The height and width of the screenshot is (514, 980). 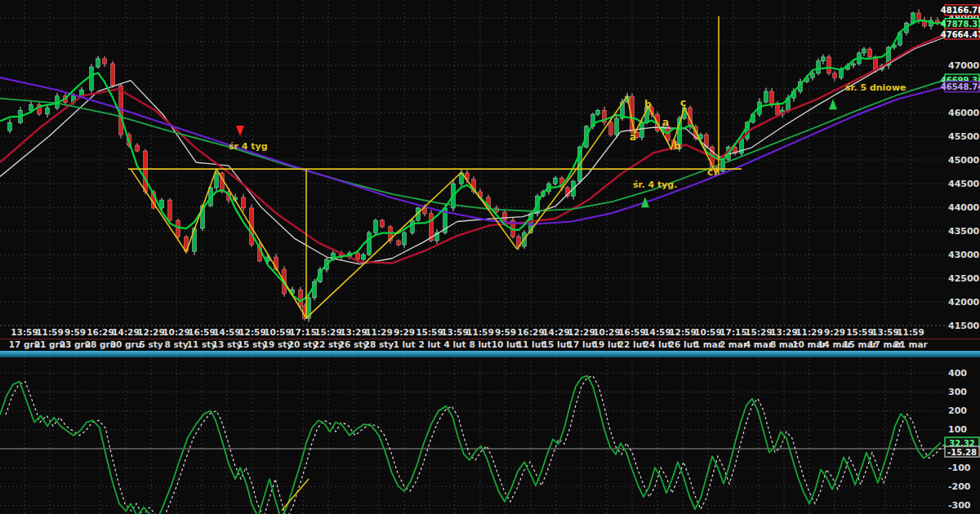 What do you see at coordinates (960, 86) in the screenshot?
I see `price-value-box: 46548.74` at bounding box center [960, 86].